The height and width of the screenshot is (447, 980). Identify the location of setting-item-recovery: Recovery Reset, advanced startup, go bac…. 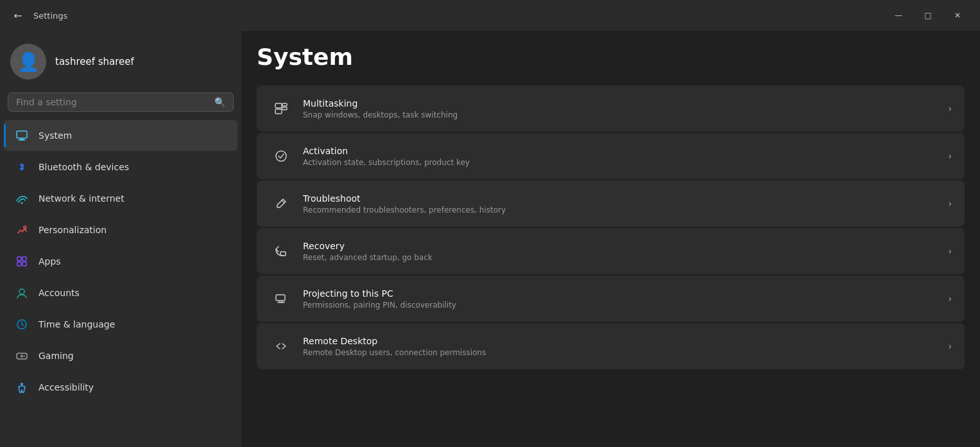
(611, 251).